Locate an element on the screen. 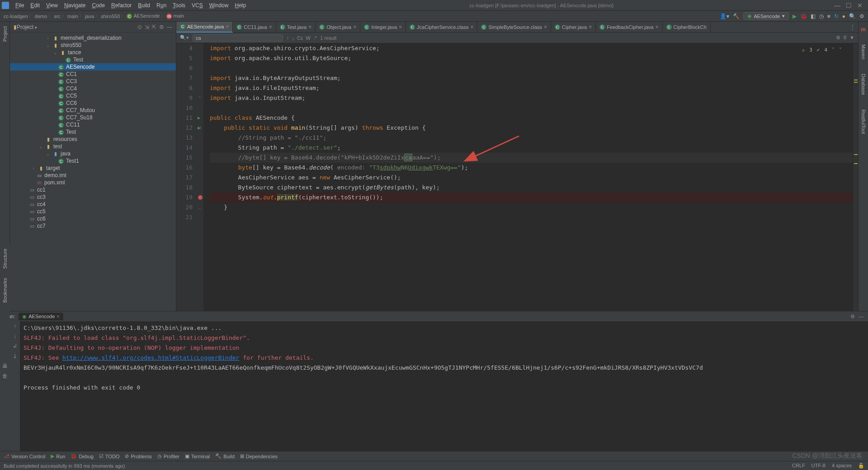  update-icon: ↻ is located at coordinates (836, 16).